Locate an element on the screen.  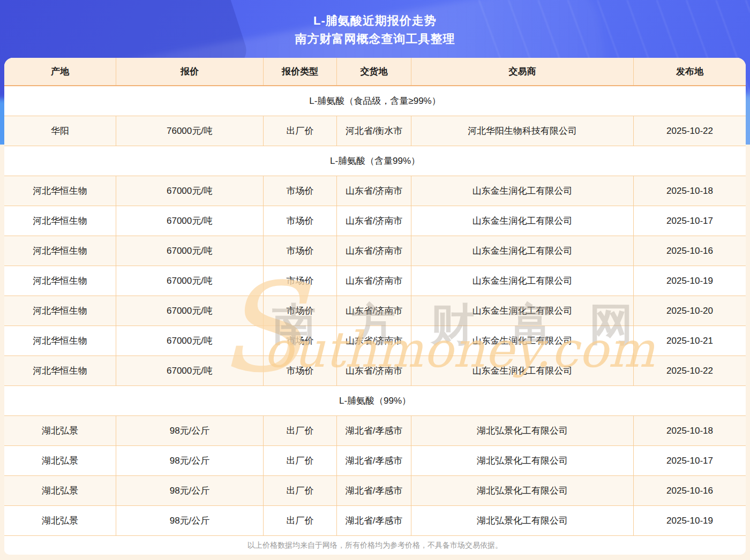
page-title: L-脯氨酸近期报价走势 is located at coordinates (375, 21).